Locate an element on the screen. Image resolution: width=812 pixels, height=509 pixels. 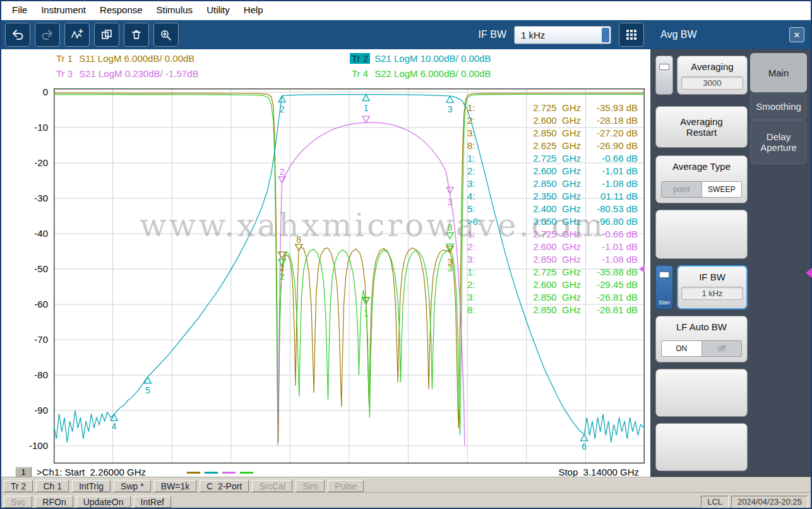
toggle-indicator-icon is located at coordinates (664, 67).